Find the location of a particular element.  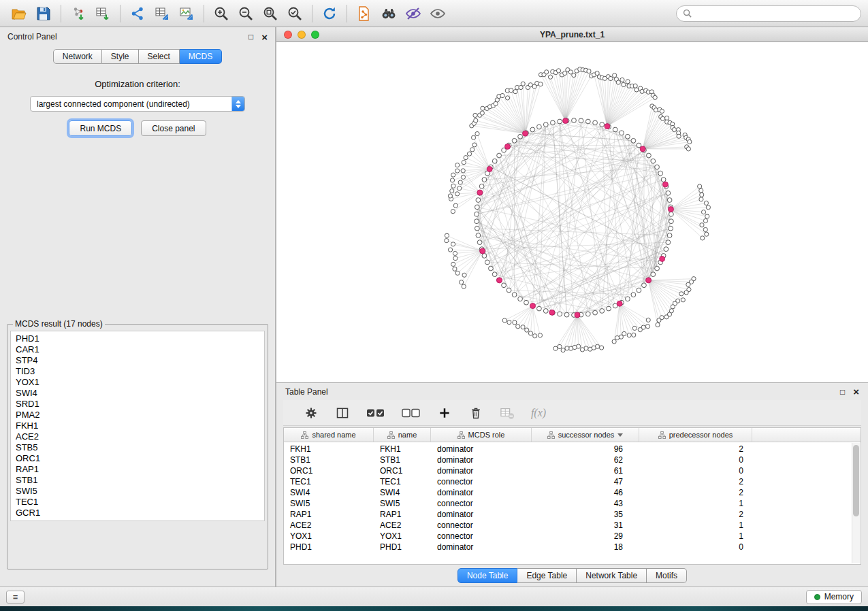

export-table-button is located at coordinates (162, 14).